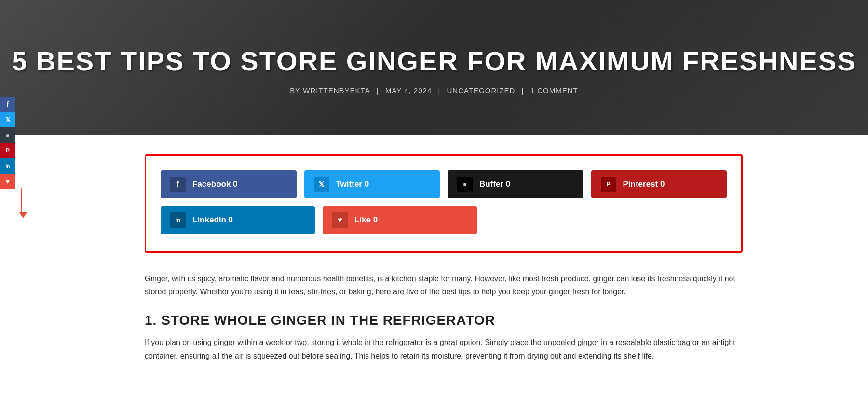 The height and width of the screenshot is (400, 868). What do you see at coordinates (444, 184) in the screenshot?
I see `share-row-1: f Facebook 0 𝕏 Twitter 0 ≡ Buffer 0 P Pi…` at bounding box center [444, 184].